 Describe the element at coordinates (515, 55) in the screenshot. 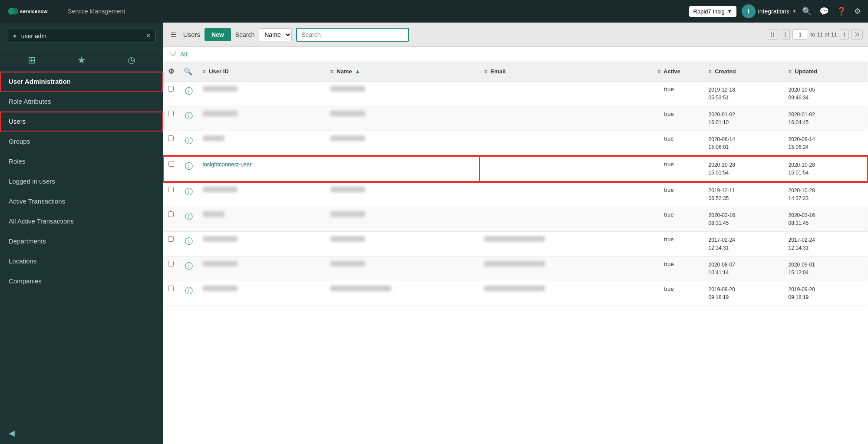

I see `filter-bar: ⛉ All` at that location.